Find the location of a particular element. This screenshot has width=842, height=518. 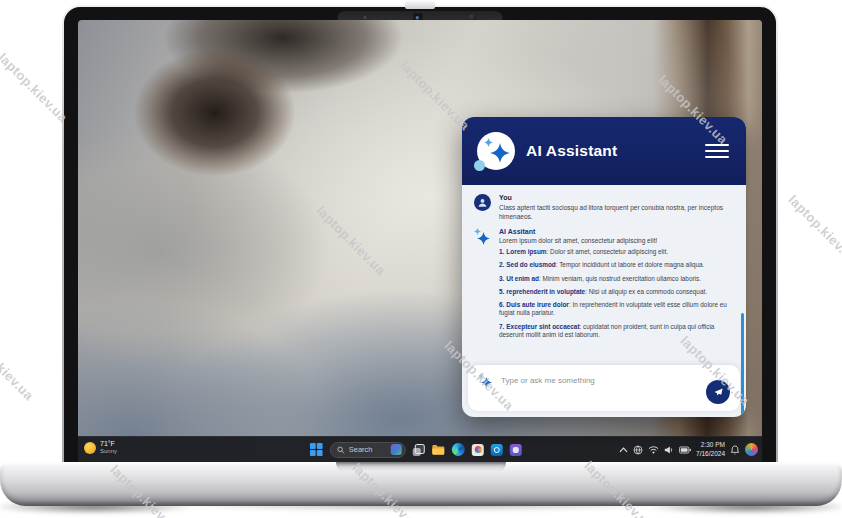

store-icon is located at coordinates (516, 450).